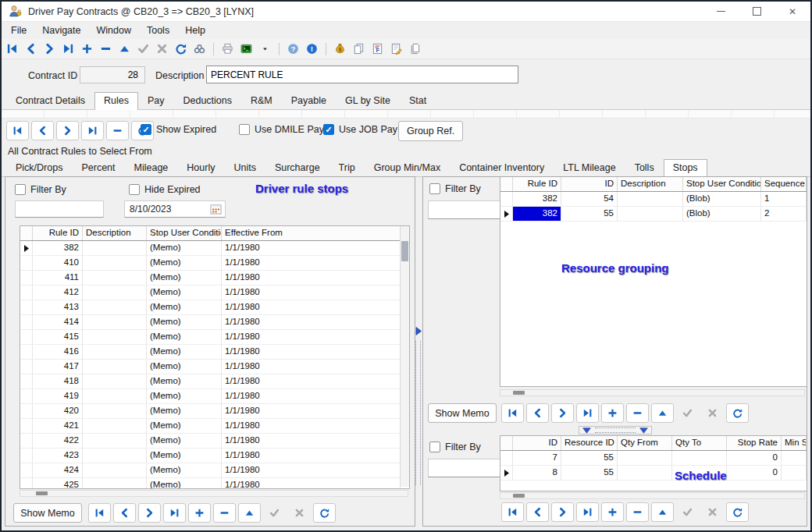 The height and width of the screenshot is (532, 812). I want to click on help-icon: ?, so click(294, 48).